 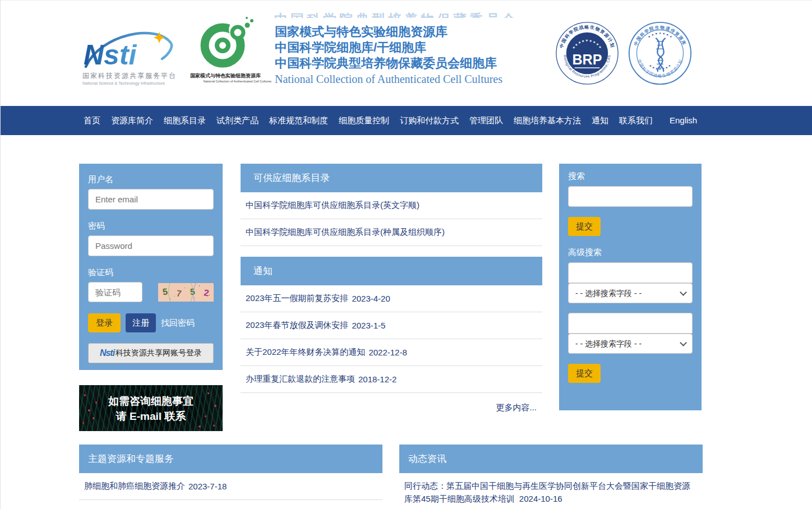 What do you see at coordinates (377, 379) in the screenshot?
I see `notice-date: 2018-12-2` at bounding box center [377, 379].